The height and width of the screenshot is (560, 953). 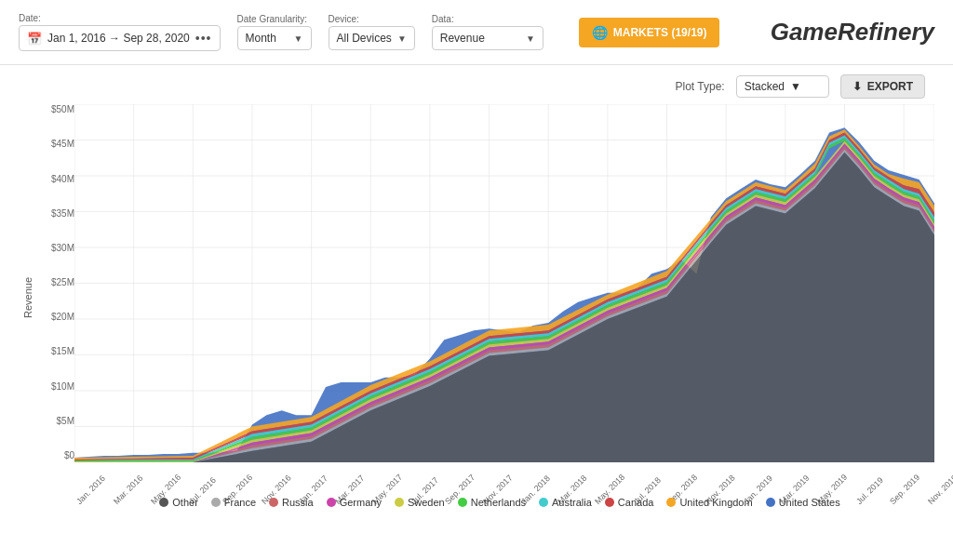 What do you see at coordinates (119, 38) in the screenshot?
I see `date-range-button: 📅 Jan 1, 2016 → Sep 28, 2020 •••` at bounding box center [119, 38].